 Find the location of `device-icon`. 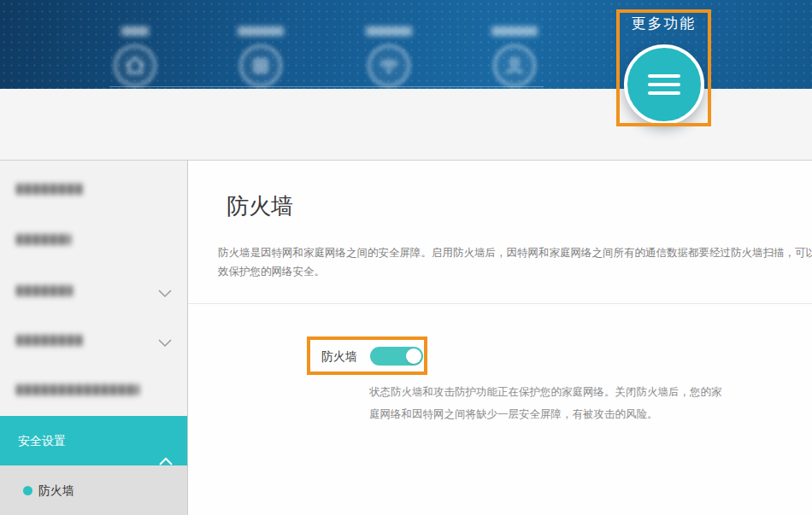

device-icon is located at coordinates (261, 66).